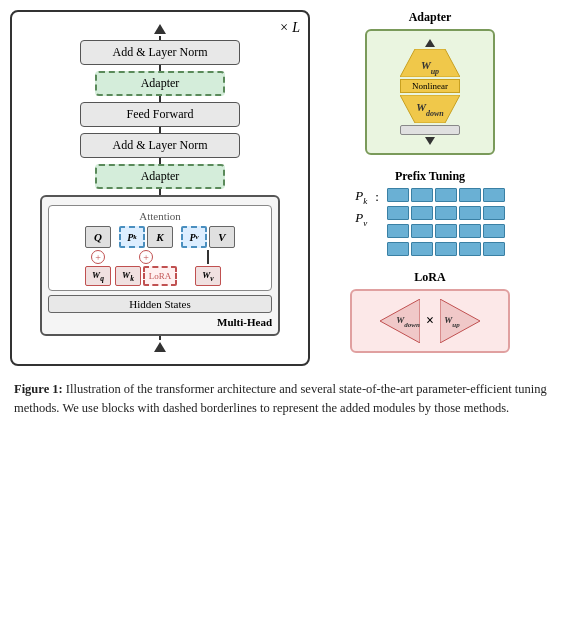 This screenshot has width=579, height=633. I want to click on prefix-section: Prefix Tuning Pk Pv :, so click(430, 212).